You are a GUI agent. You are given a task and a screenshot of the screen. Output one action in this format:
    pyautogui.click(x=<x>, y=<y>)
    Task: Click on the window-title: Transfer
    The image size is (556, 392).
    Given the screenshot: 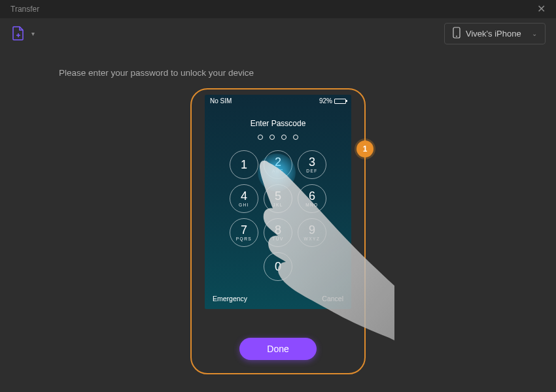 What is the action you would take?
    pyautogui.click(x=25, y=9)
    